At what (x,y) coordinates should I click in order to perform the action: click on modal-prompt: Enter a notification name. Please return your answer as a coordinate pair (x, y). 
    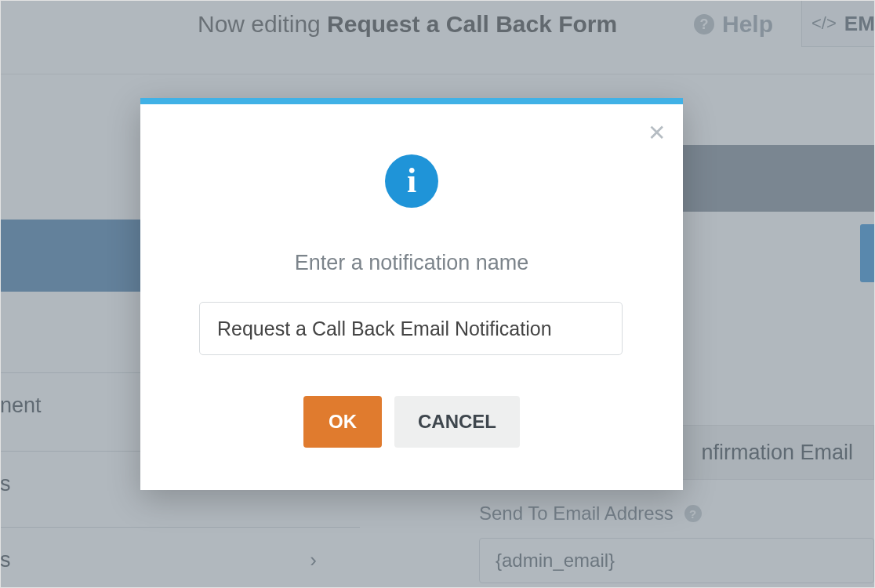
    Looking at the image, I should click on (412, 263).